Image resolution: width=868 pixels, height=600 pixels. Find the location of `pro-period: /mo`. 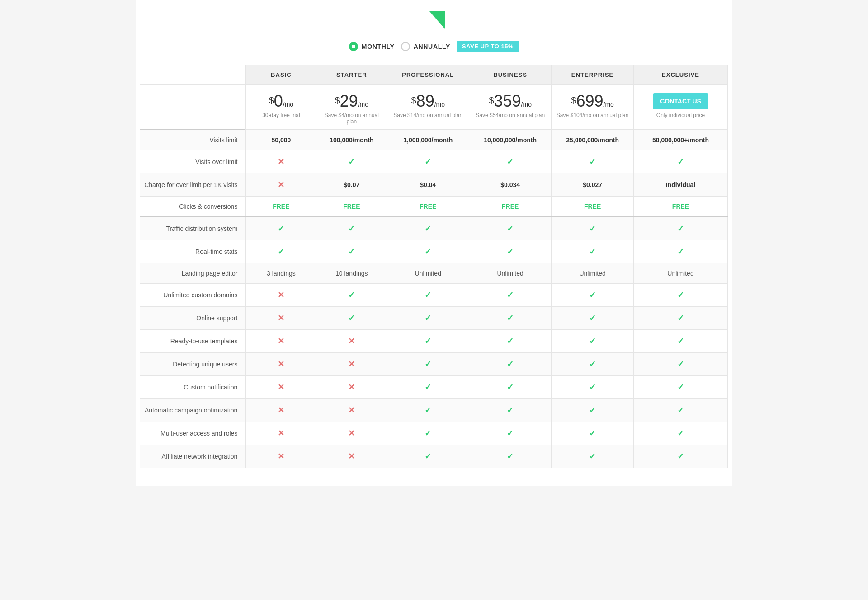

pro-period: /mo is located at coordinates (439, 104).